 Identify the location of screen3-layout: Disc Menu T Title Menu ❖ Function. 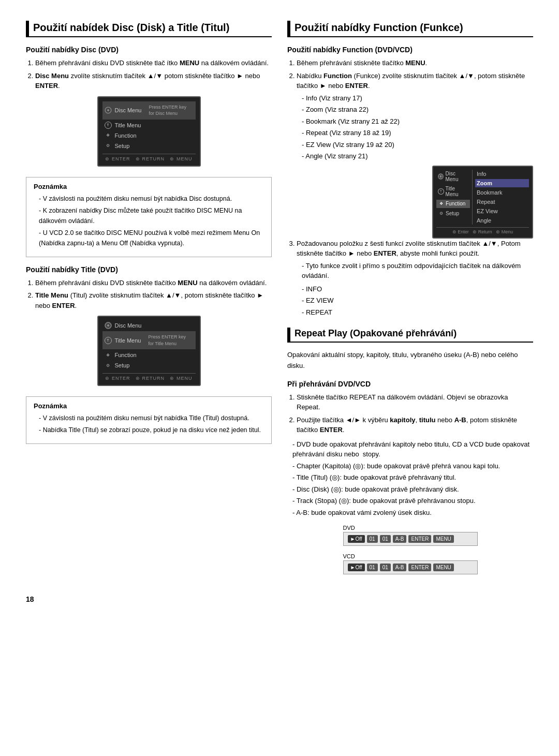
(482, 197).